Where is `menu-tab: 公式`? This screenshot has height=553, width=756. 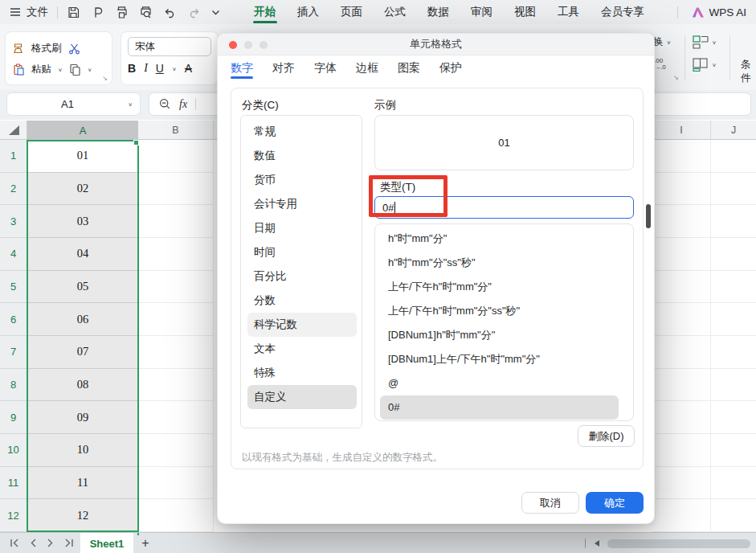
menu-tab: 公式 is located at coordinates (395, 12).